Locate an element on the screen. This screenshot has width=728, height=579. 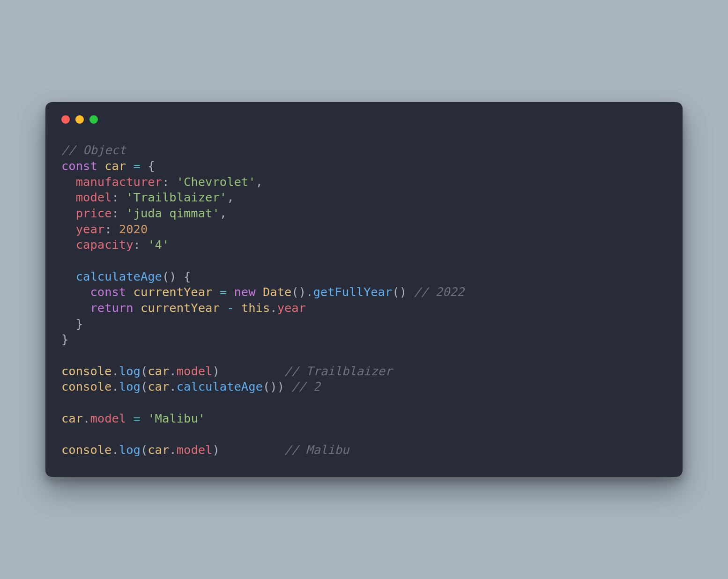
code-string: 'Trailblaizer' is located at coordinates (176, 197).